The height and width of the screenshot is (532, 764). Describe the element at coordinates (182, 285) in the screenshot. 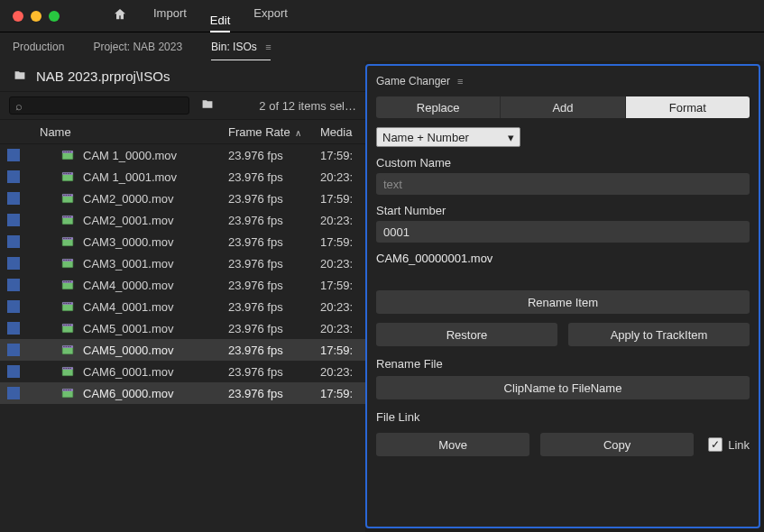

I see `table-row: CAM4_0000.mov23.976 fps17:59:` at that location.